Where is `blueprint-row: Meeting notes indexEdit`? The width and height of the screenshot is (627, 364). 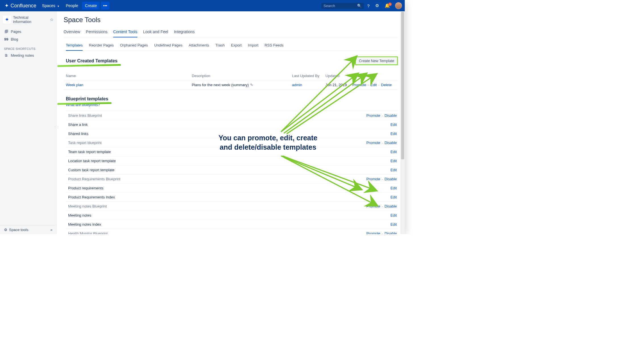 blueprint-row: Meeting notes indexEdit is located at coordinates (232, 224).